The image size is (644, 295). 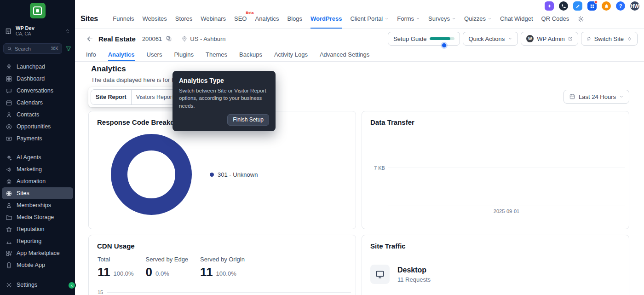 I want to click on quick-actions-button: Quick Actions, so click(x=490, y=39).